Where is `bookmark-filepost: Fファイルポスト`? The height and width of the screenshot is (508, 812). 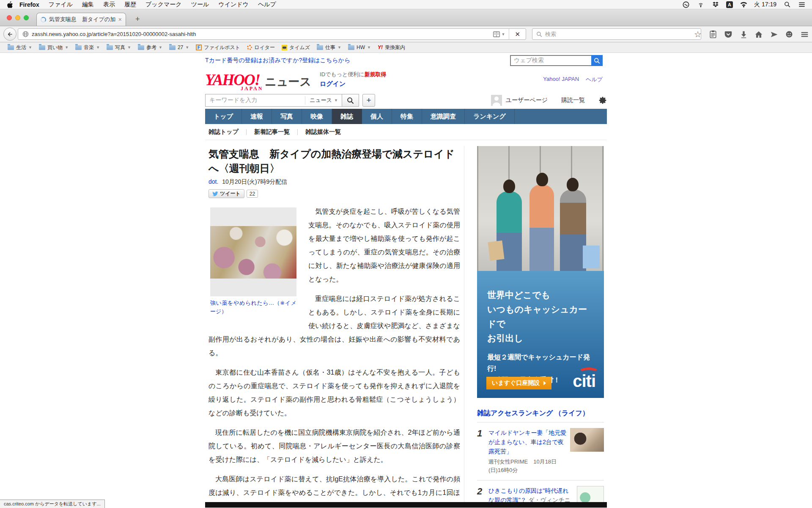 bookmark-filepost: Fファイルポスト is located at coordinates (218, 47).